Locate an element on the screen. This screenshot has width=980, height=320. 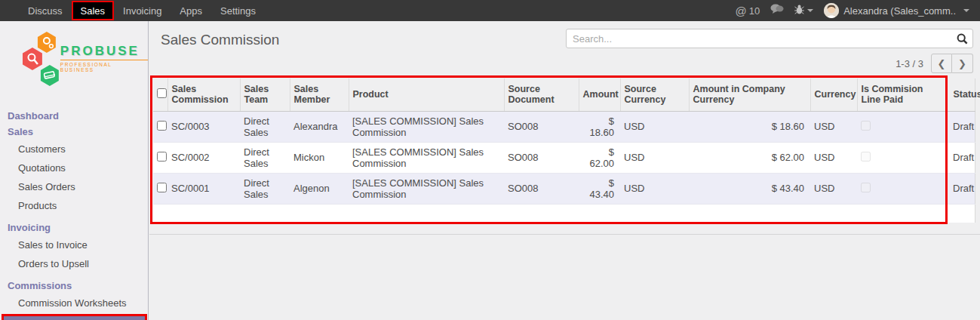
top-navbar: Discuss Sales Invoicing Apps Settings @ … is located at coordinates (490, 11).